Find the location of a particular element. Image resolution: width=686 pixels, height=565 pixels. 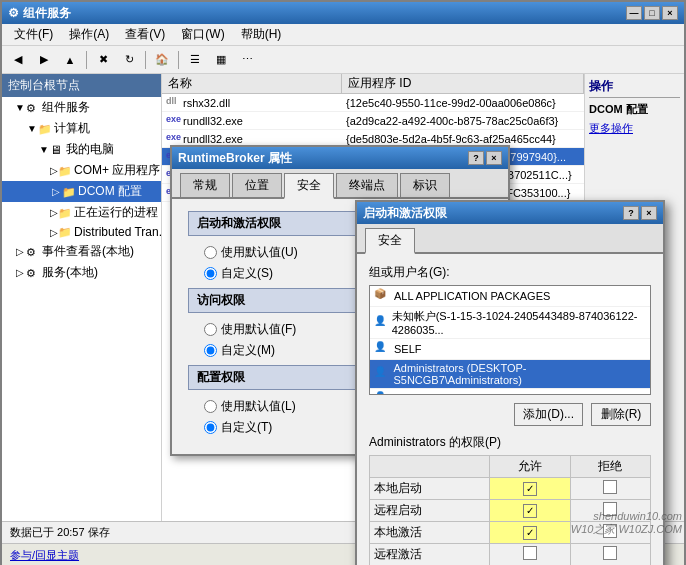

menu-action: 操作(A) is located at coordinates (89, 34).